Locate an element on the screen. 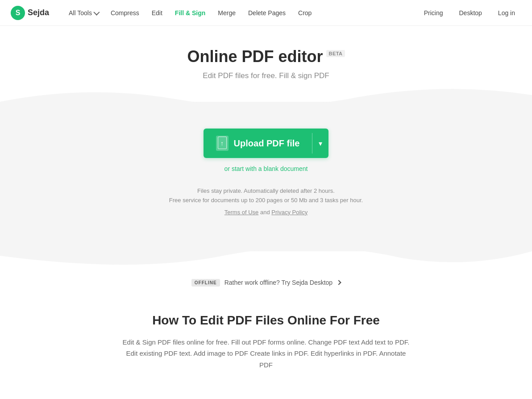 Image resolution: width=532 pixels, height=399 pixels. privacy-note: Files stay private. Automatically delete… is located at coordinates (266, 196).